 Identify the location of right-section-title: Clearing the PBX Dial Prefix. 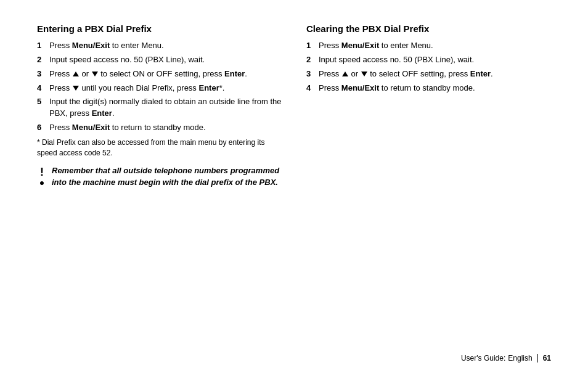
(429, 28).